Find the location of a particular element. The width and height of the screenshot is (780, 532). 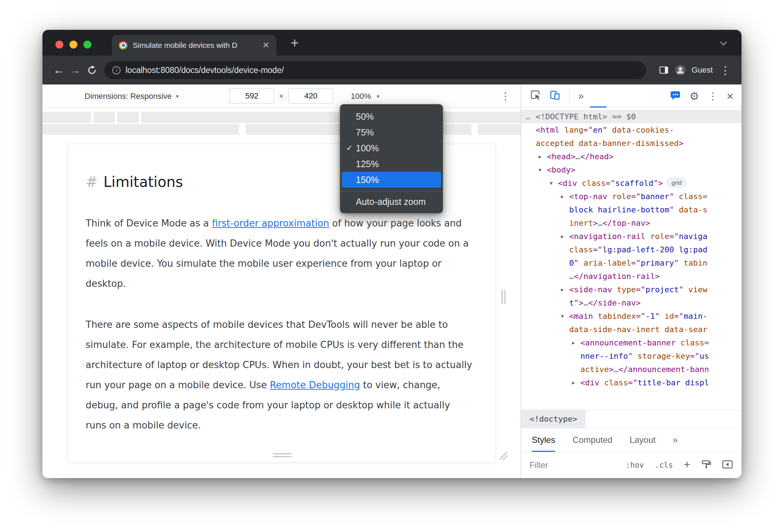

feedback-bubble-icon is located at coordinates (675, 96).